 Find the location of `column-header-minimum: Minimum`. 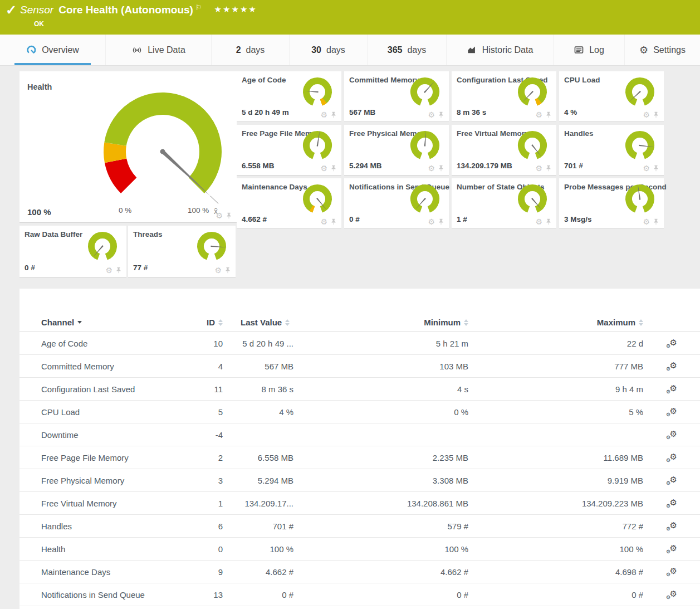

column-header-minimum: Minimum is located at coordinates (381, 322).